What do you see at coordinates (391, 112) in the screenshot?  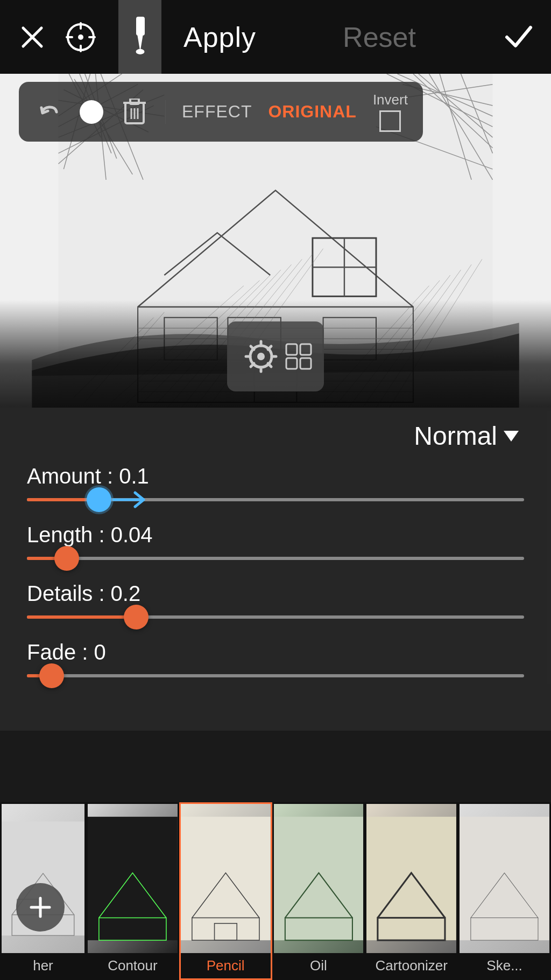 I see `invert-toggle: Invert` at bounding box center [391, 112].